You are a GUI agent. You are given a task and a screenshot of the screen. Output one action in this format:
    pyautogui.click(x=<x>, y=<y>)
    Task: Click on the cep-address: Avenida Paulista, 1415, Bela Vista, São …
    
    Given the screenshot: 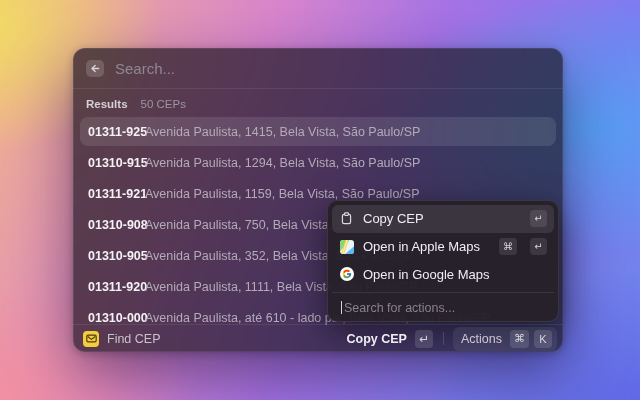 What is the action you would take?
    pyautogui.click(x=282, y=132)
    